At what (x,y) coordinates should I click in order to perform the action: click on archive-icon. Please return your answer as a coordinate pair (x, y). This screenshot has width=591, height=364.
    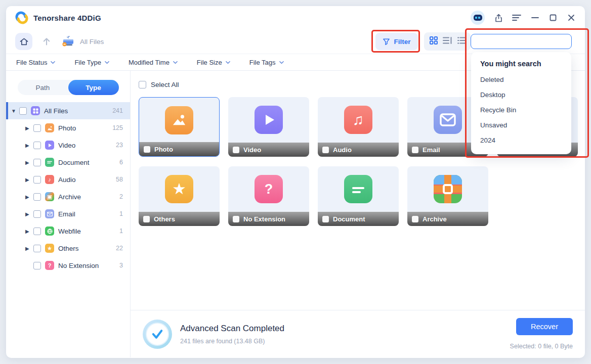
    Looking at the image, I should click on (448, 189).